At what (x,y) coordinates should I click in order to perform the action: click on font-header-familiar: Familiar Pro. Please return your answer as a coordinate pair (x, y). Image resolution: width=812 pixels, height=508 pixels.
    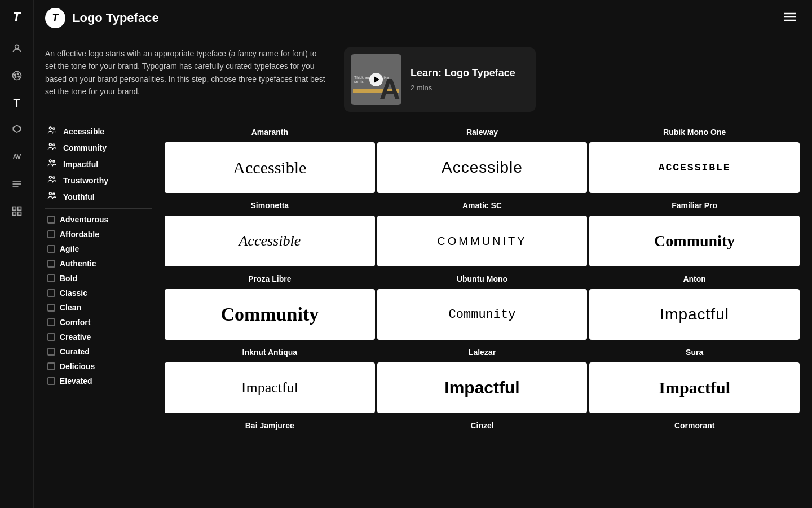
    Looking at the image, I should click on (695, 205).